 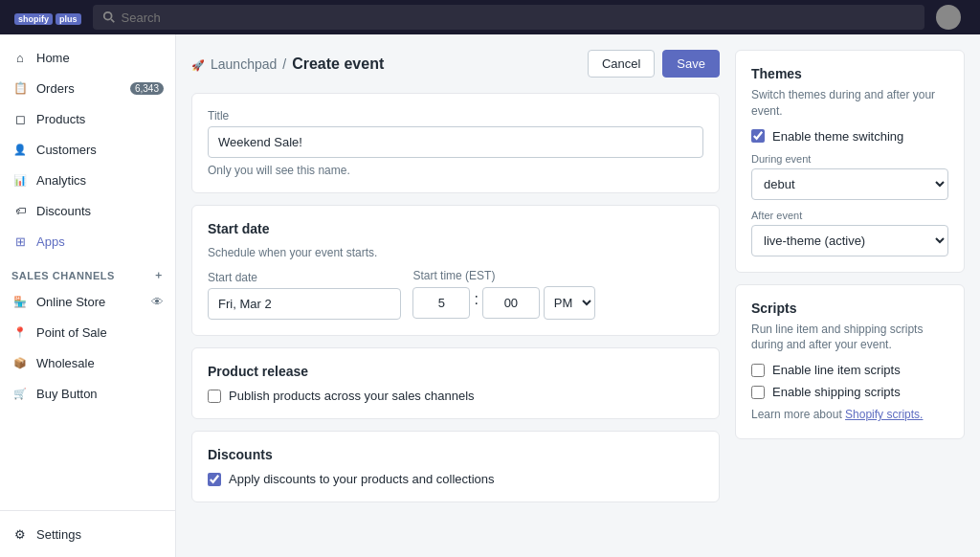 What do you see at coordinates (621, 63) in the screenshot?
I see `cancel-button: Cancel` at bounding box center [621, 63].